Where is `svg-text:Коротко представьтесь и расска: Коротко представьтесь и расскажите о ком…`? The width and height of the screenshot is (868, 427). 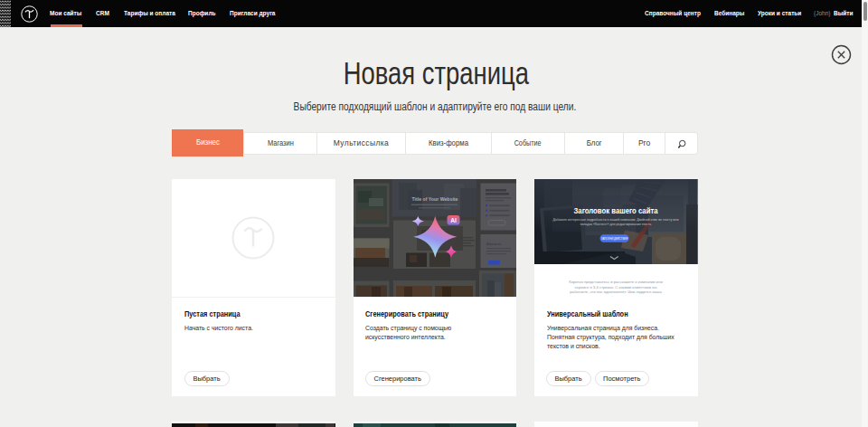
svg-text:Коротко представьтесь и расска: Коротко представьтесь и расскажите о ком… is located at coordinates (616, 282).